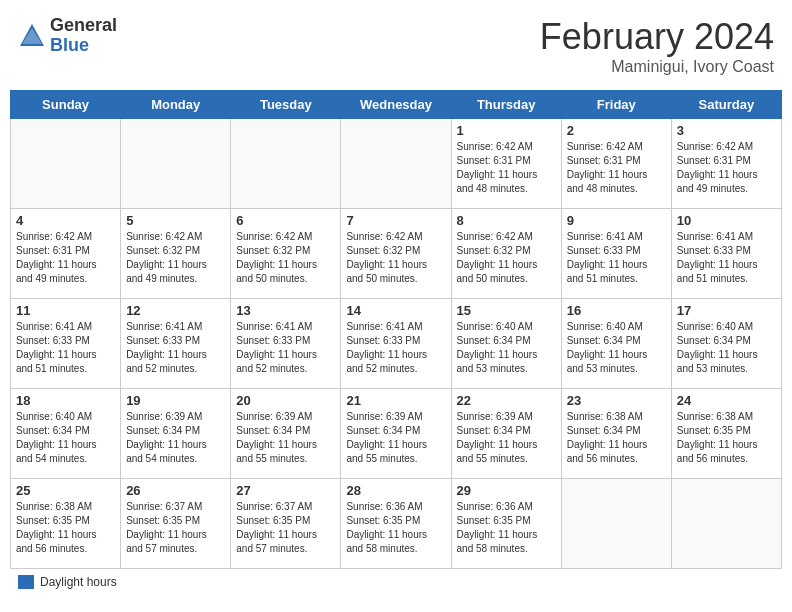 Image resolution: width=792 pixels, height=612 pixels. What do you see at coordinates (176, 524) in the screenshot?
I see `calendar-cell: 26Sunrise: 6:37 AM Sunset: 6:35 PM Dayli…` at bounding box center [176, 524].